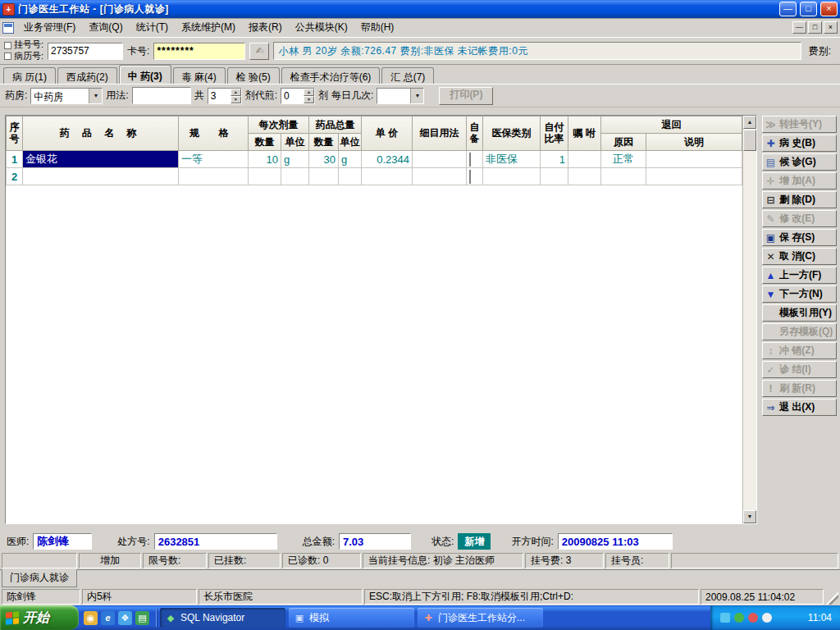 Image resolution: width=840 pixels, height=630 pixels. I want to click on template-reference-button: 模板引用(Y), so click(799, 313).